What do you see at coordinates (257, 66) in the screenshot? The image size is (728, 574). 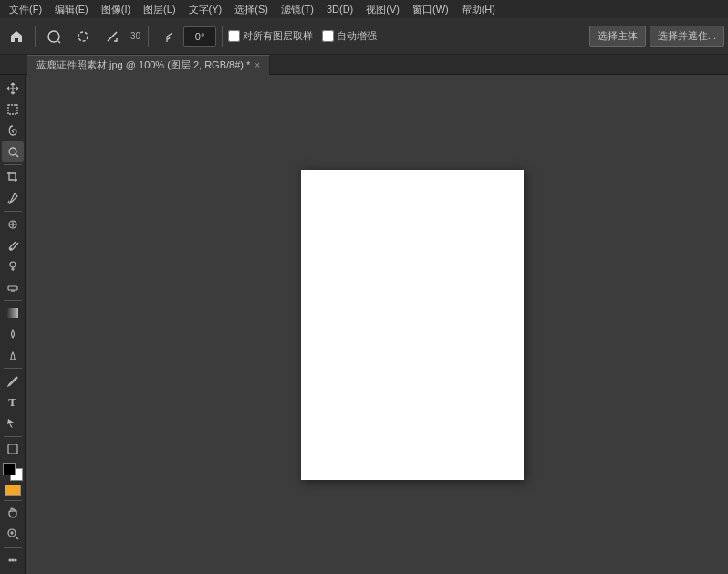 I see `tab-close-button: ×` at bounding box center [257, 66].